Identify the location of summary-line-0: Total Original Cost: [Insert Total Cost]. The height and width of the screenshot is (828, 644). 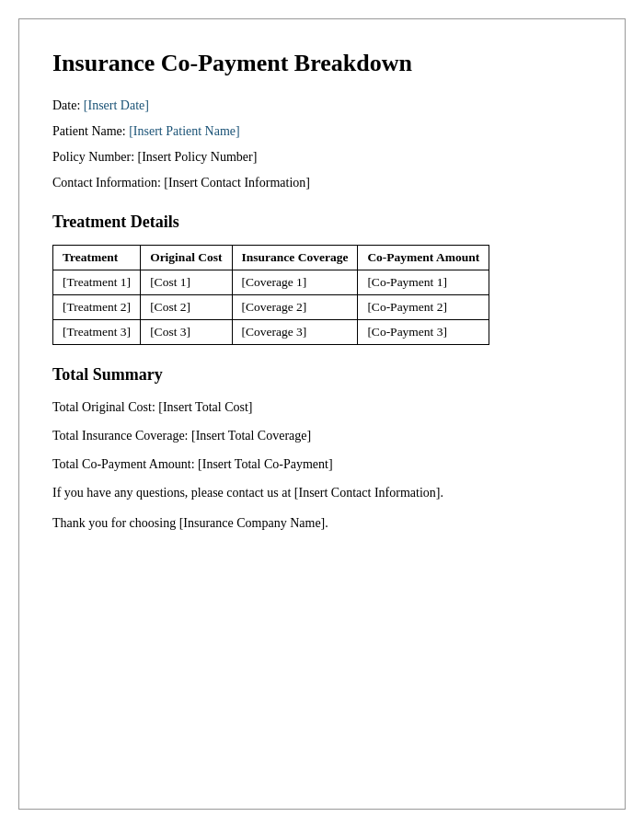
(322, 407).